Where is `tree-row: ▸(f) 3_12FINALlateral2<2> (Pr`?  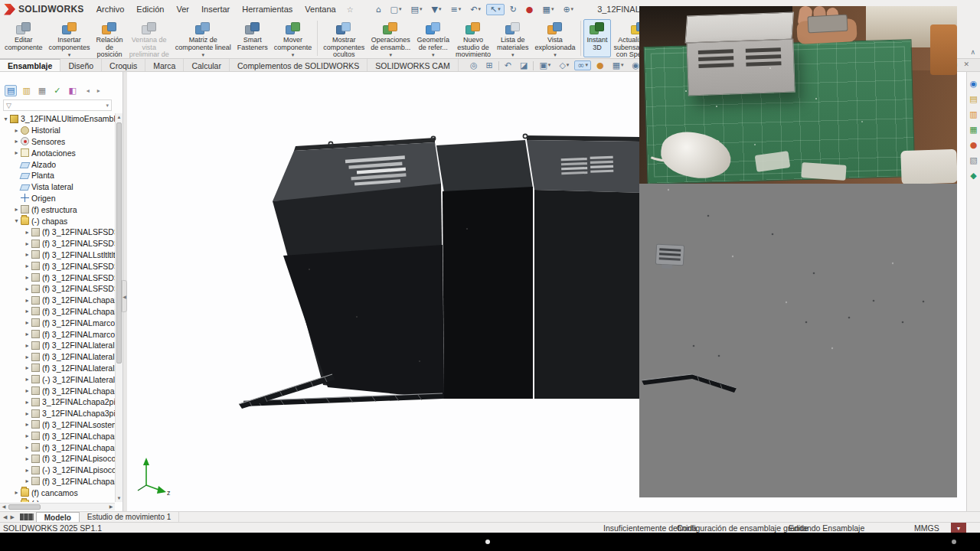 tree-row: ▸(f) 3_12FINALlateral2<2> (Pr is located at coordinates (57, 369).